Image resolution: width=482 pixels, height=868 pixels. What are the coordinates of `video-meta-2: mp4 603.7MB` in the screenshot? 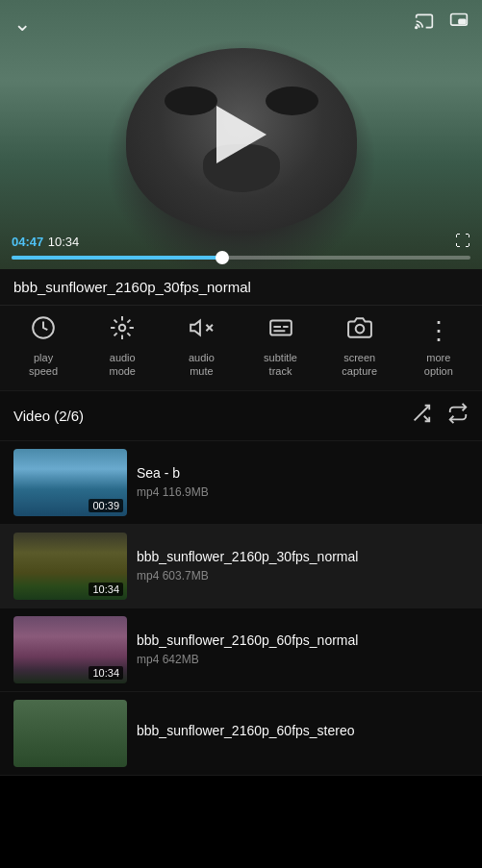 It's located at (298, 576).